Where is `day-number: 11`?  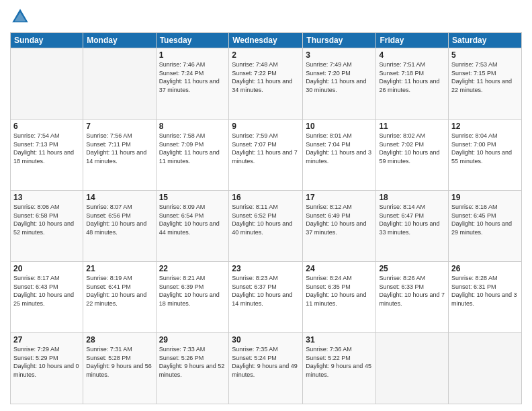 day-number: 11 is located at coordinates (412, 126).